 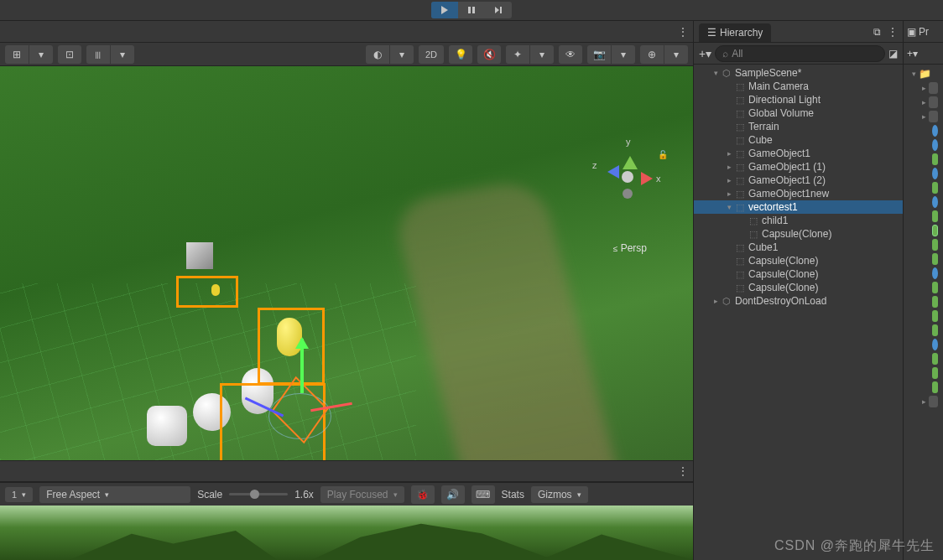 What do you see at coordinates (799, 180) in the screenshot?
I see `tree-item: ▸GameObject1 (2)` at bounding box center [799, 180].